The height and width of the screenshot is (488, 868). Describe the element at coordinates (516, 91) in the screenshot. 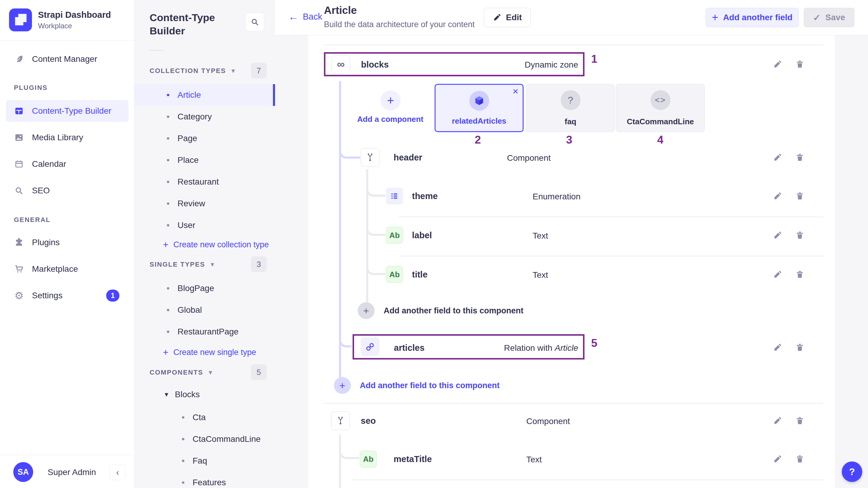

I see `close-icon: ×` at that location.